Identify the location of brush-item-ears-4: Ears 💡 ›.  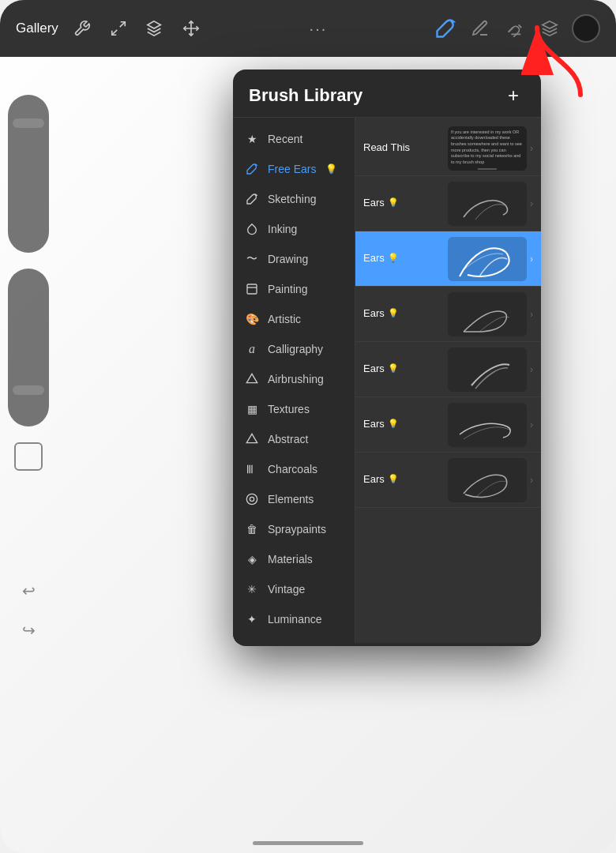
(449, 370).